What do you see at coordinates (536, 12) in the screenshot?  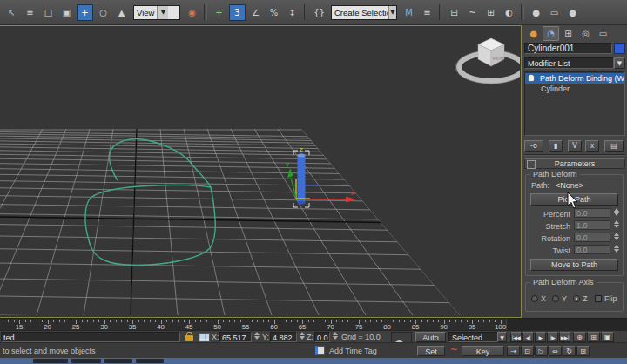 I see `render-setup-icon: ●` at bounding box center [536, 12].